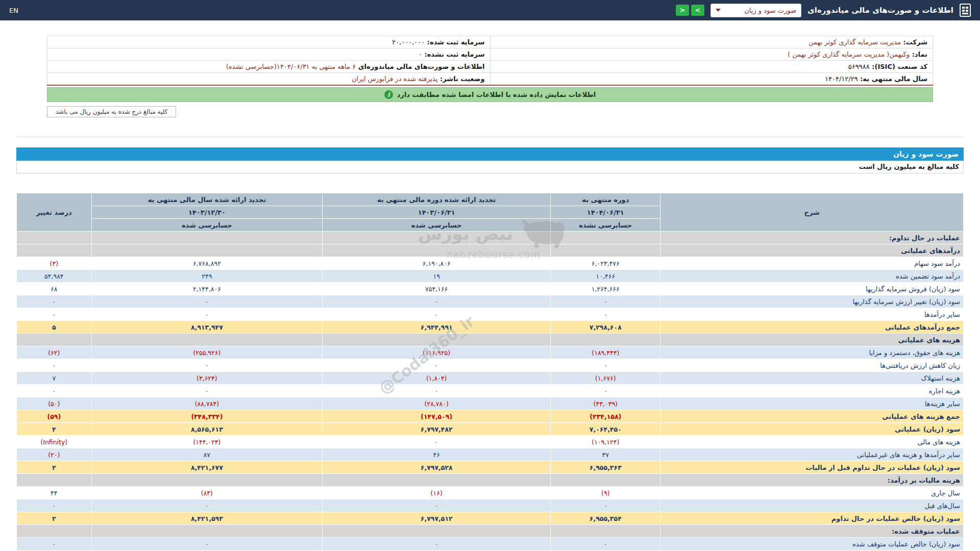  I want to click on info-value: پذیرفته شده در فرابورس ایران, so click(395, 79).